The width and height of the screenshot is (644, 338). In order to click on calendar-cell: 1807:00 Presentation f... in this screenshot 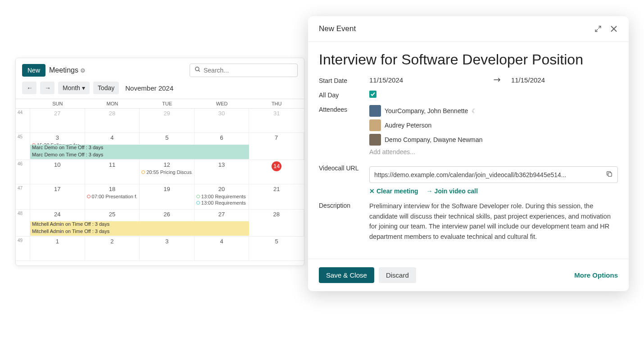, I will do `click(113, 196)`.